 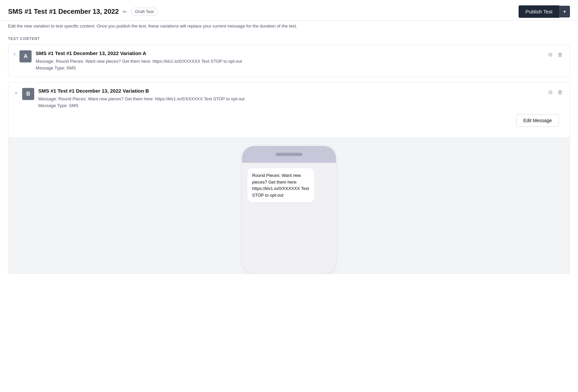 I want to click on publish-test-button: Publish Test, so click(x=539, y=11).